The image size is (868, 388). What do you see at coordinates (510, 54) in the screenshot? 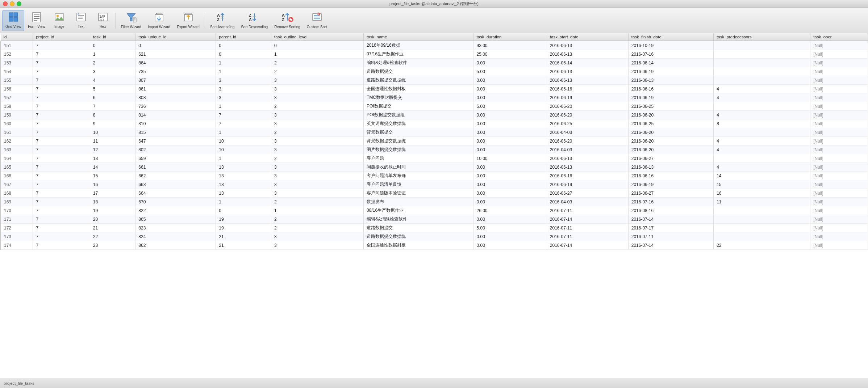
I see `table-cell: 25.00` at bounding box center [510, 54].